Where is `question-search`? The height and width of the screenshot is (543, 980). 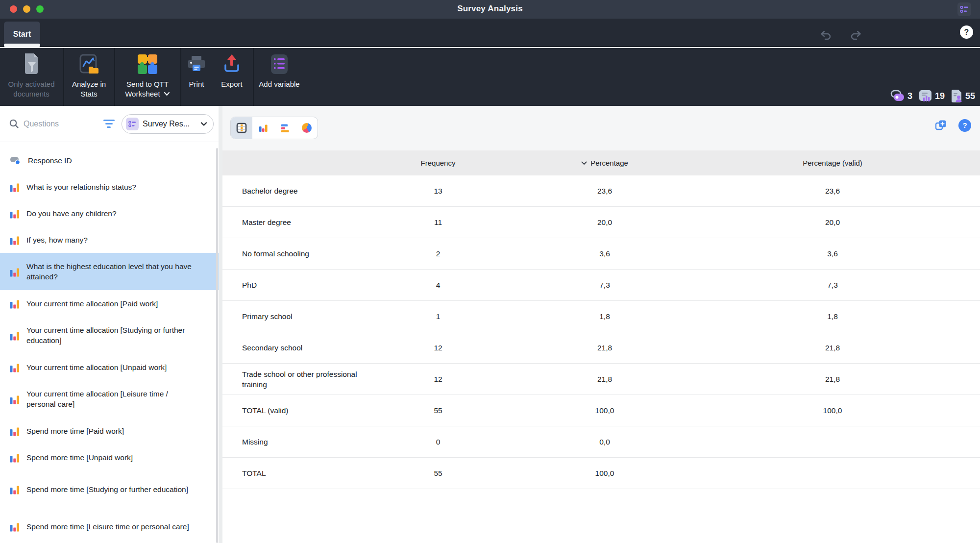
question-search is located at coordinates (56, 123).